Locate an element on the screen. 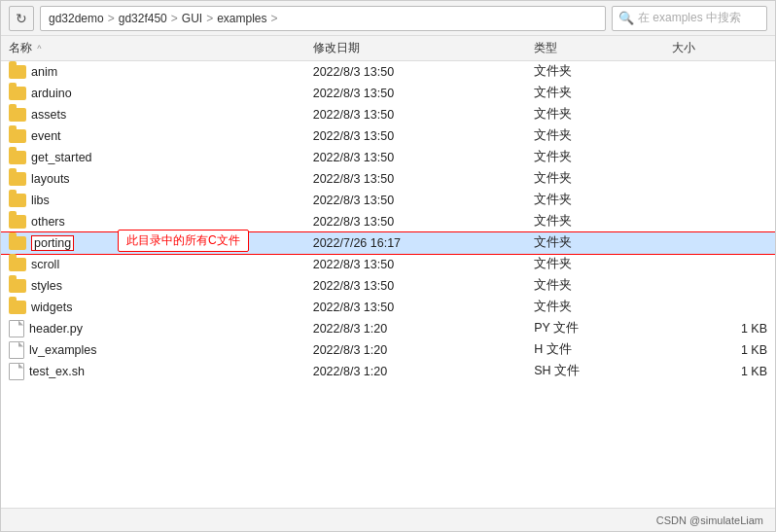  breadcrumb-sep-1: > is located at coordinates (111, 18).